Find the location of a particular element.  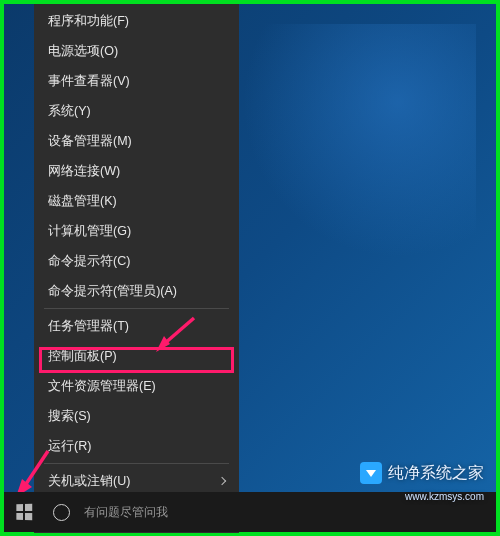

cortana-hint-text: 有问题尽管问我 is located at coordinates (126, 512).